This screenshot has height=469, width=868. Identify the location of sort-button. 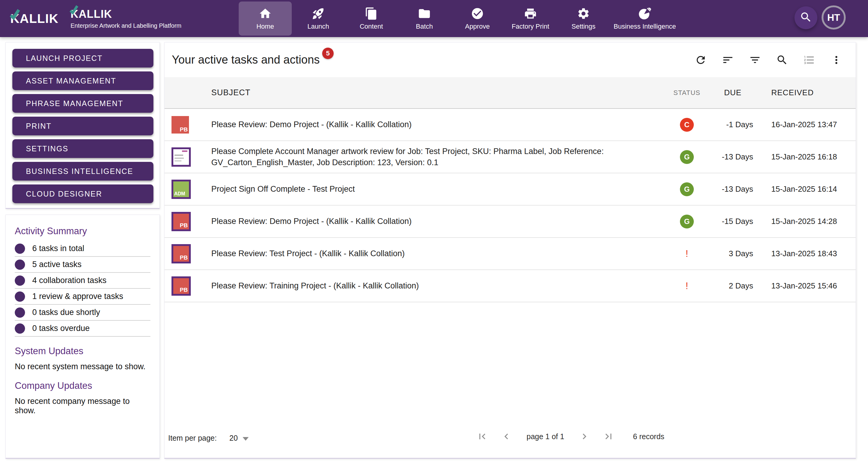
(728, 60).